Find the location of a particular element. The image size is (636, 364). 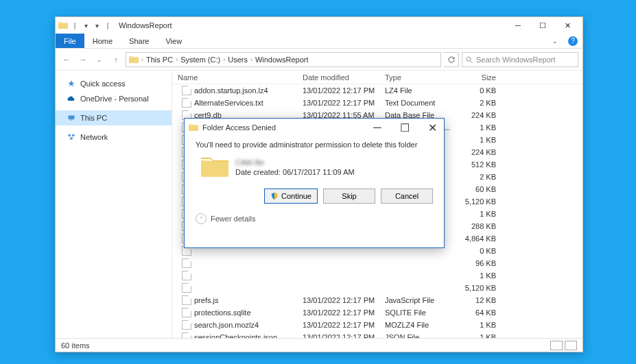

search-input: Search WindowsReport is located at coordinates (520, 60).